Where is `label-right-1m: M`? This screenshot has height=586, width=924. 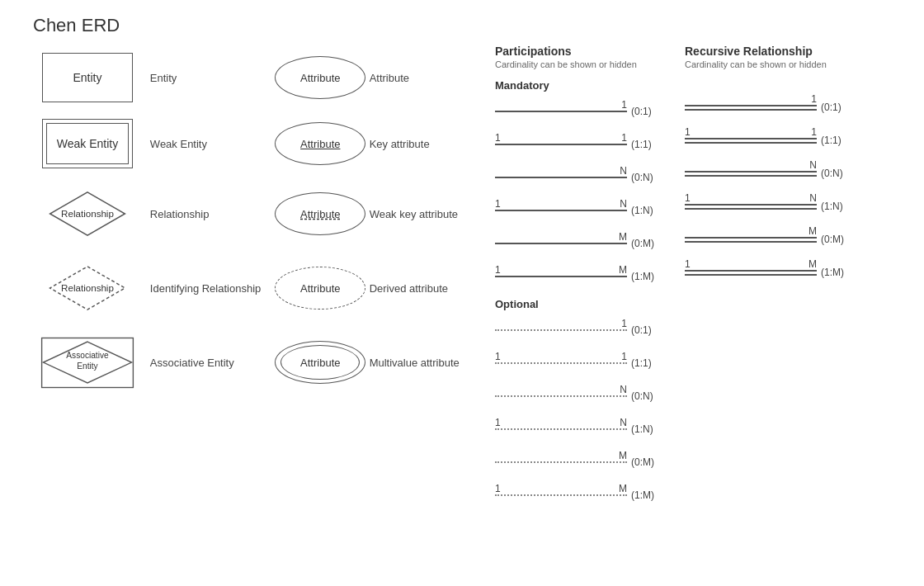 label-right-1m: M is located at coordinates (623, 270).